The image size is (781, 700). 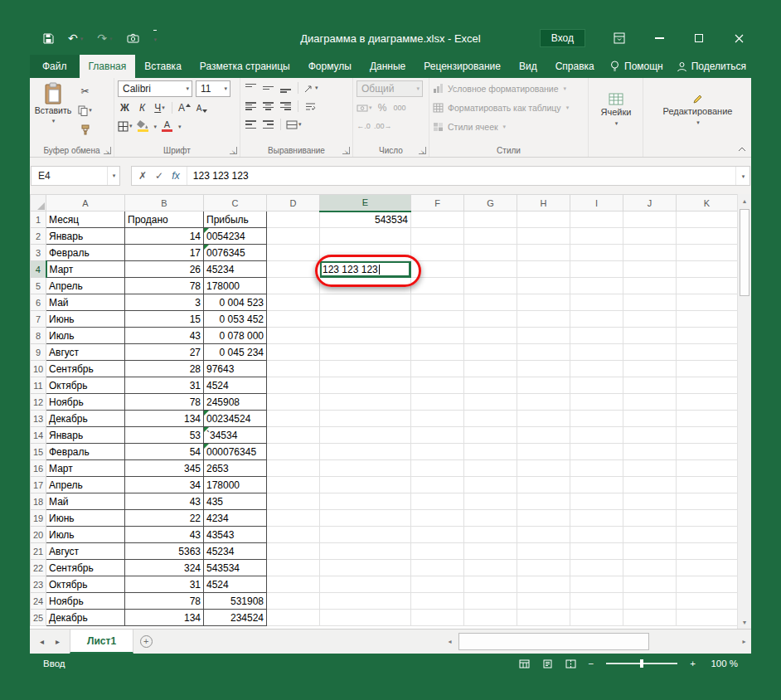 I want to click on cell-A9: Август, so click(x=86, y=352).